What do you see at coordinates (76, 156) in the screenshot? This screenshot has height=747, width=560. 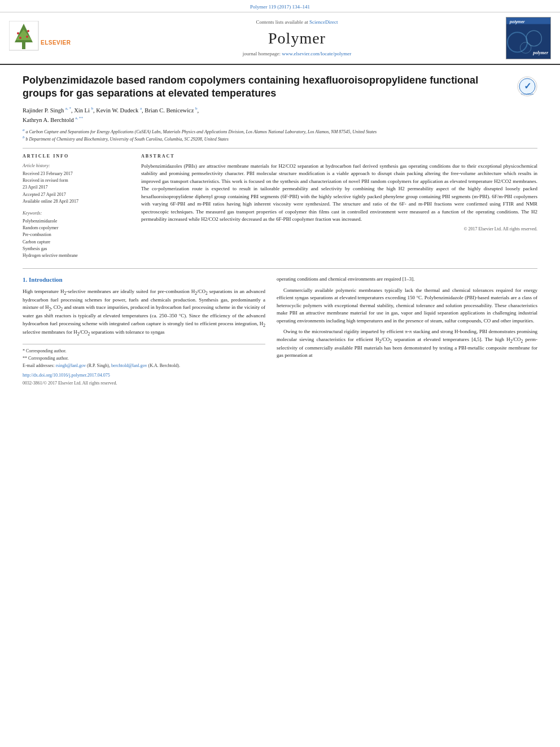 I see `article-info-heading: ARTICLE INFO` at bounding box center [76, 156].